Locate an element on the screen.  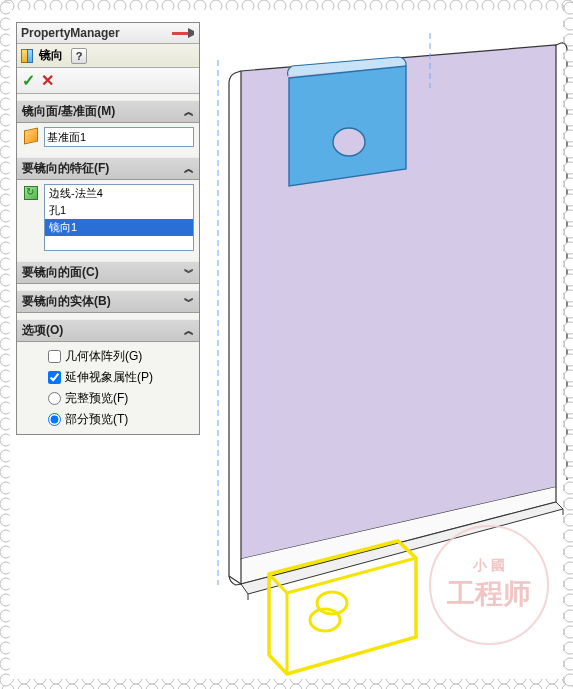
list-item: 边线-法兰4 is located at coordinates (119, 194).